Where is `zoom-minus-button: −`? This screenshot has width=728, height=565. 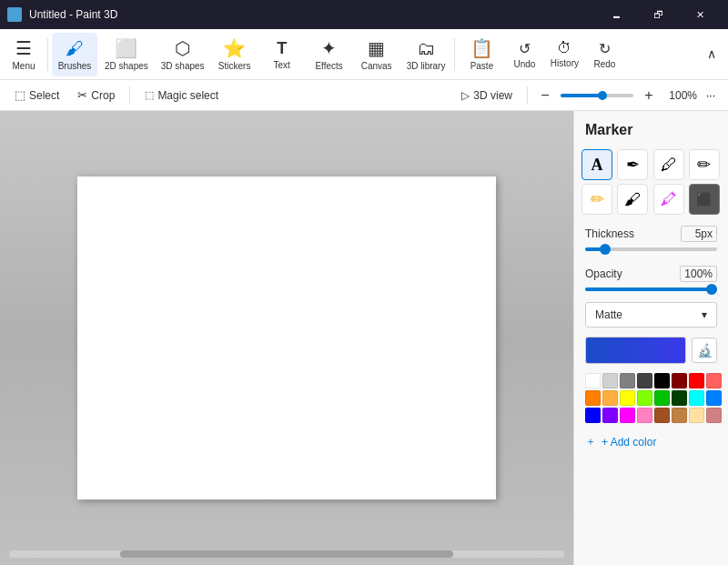
zoom-minus-button: − is located at coordinates (545, 96).